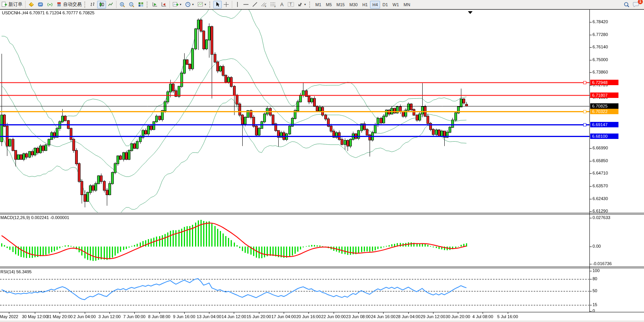 This screenshot has width=644, height=322. What do you see at coordinates (600, 173) in the screenshot?
I see `price-axis-tick: 6.64710` at bounding box center [600, 173].